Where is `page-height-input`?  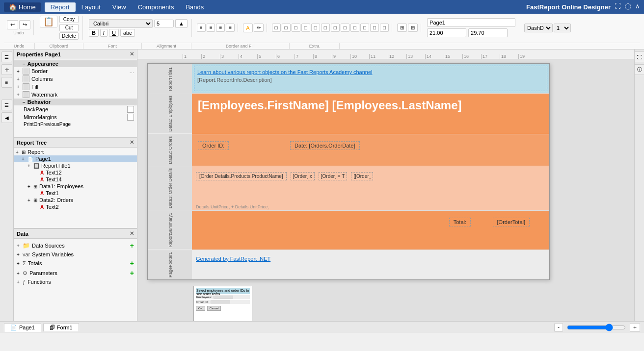
page-height-input is located at coordinates (488, 33).